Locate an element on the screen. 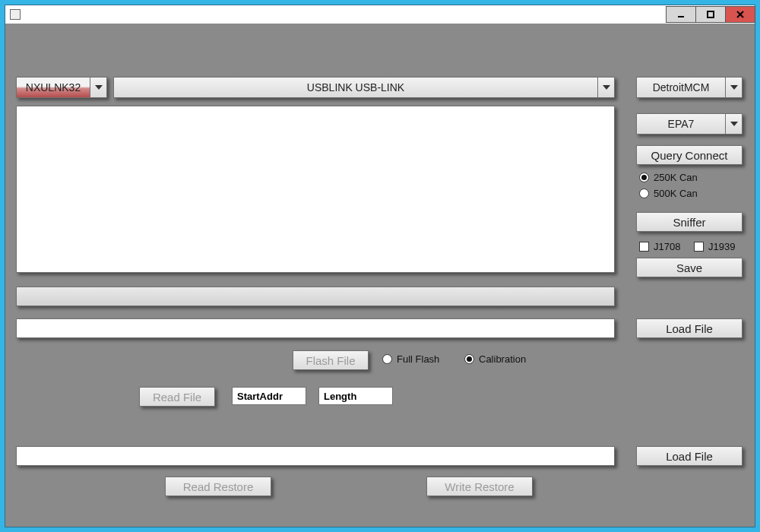 Image resolution: width=760 pixels, height=532 pixels. device-combo: USBLINK USB-LINK is located at coordinates (364, 87).